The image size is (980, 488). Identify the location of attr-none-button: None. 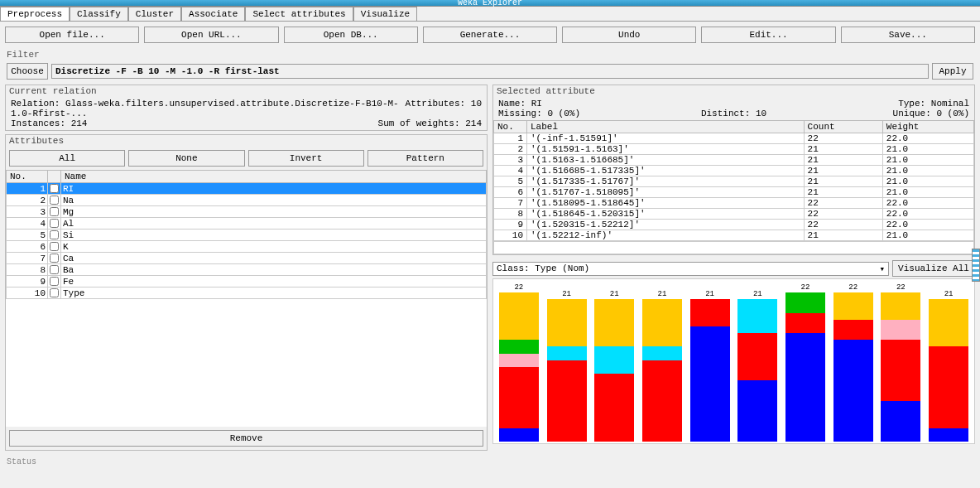
(186, 158).